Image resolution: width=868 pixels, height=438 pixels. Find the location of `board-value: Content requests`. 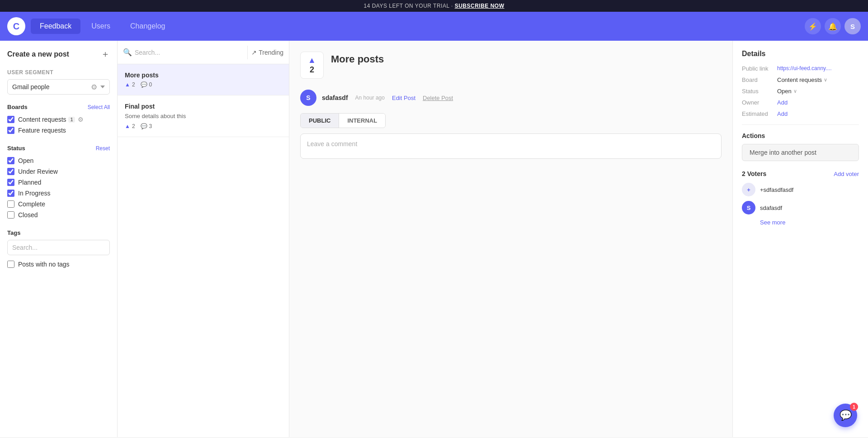

board-value: Content requests is located at coordinates (799, 80).